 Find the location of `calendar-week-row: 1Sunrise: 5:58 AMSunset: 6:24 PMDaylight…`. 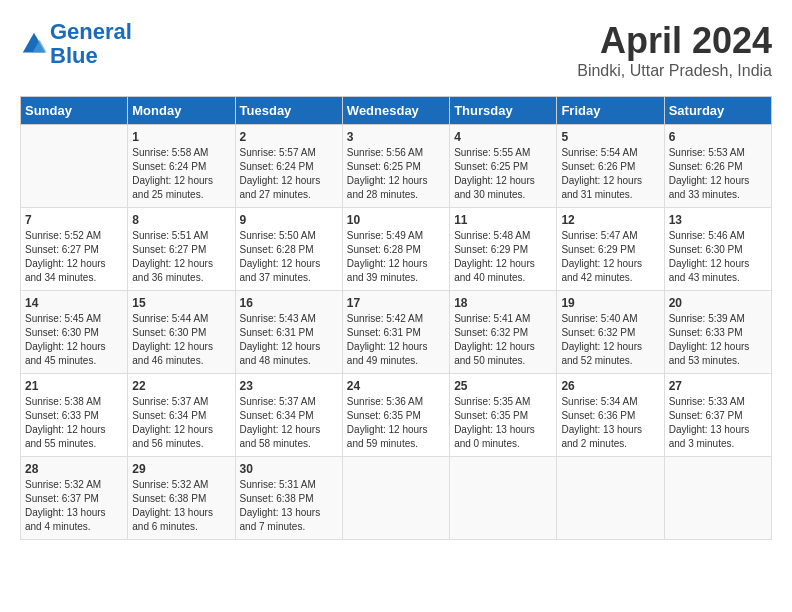

calendar-week-row: 1Sunrise: 5:58 AMSunset: 6:24 PMDaylight… is located at coordinates (396, 166).